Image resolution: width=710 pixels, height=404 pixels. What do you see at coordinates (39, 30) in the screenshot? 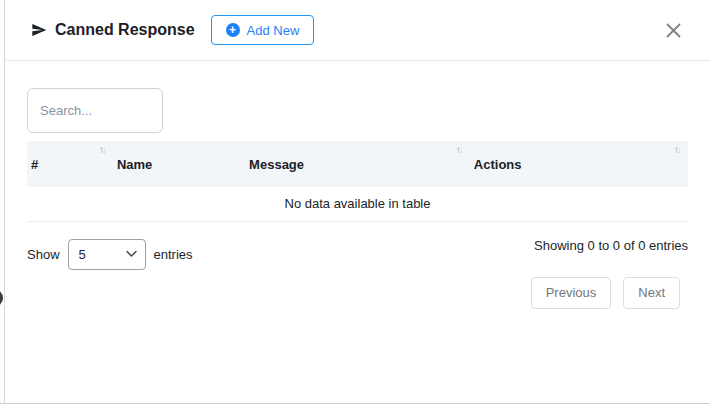
I see `send-icon` at bounding box center [39, 30].